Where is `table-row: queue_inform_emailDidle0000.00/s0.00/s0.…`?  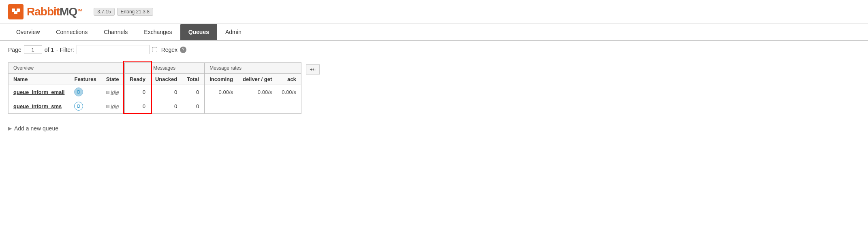
table-row: queue_inform_emailDidle0000.00/s0.00/s0.… is located at coordinates (155, 92).